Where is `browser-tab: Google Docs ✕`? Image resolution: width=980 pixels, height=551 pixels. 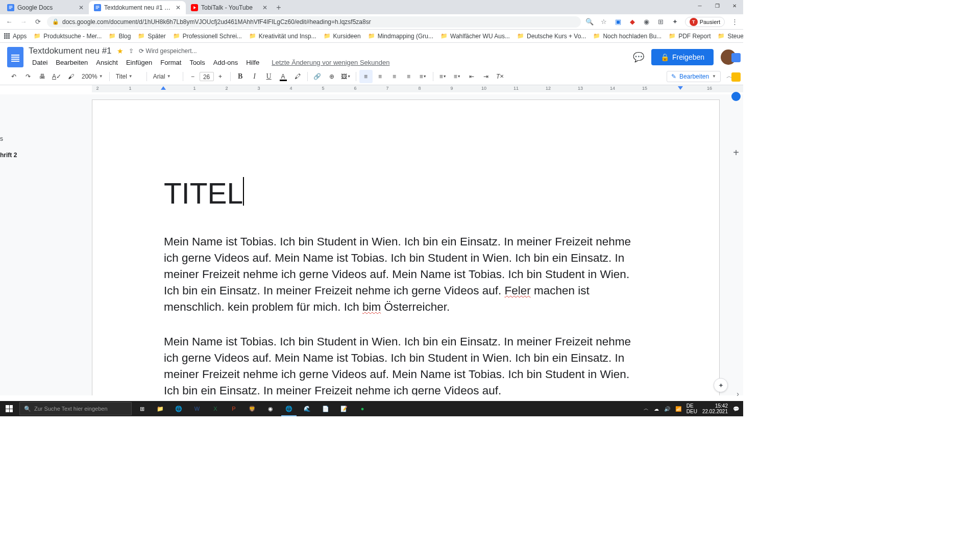 browser-tab: Google Docs ✕ is located at coordinates (45, 8).